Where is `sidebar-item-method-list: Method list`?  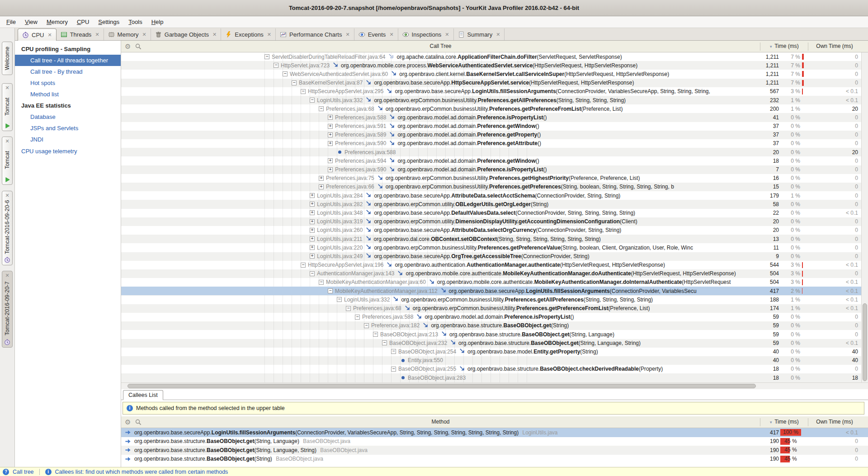 sidebar-item-method-list: Method list is located at coordinates (68, 94).